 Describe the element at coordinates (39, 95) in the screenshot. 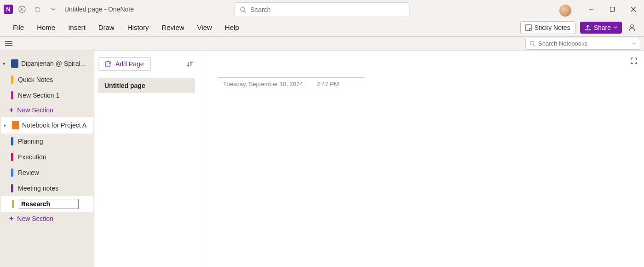

I see `section-label: New Section 1` at that location.